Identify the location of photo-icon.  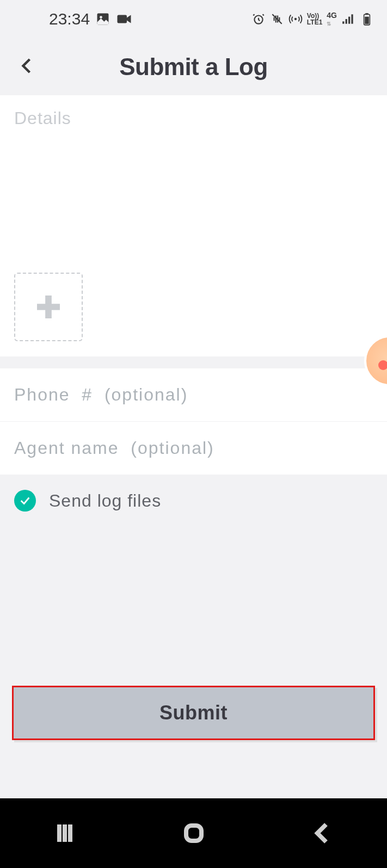
(103, 19).